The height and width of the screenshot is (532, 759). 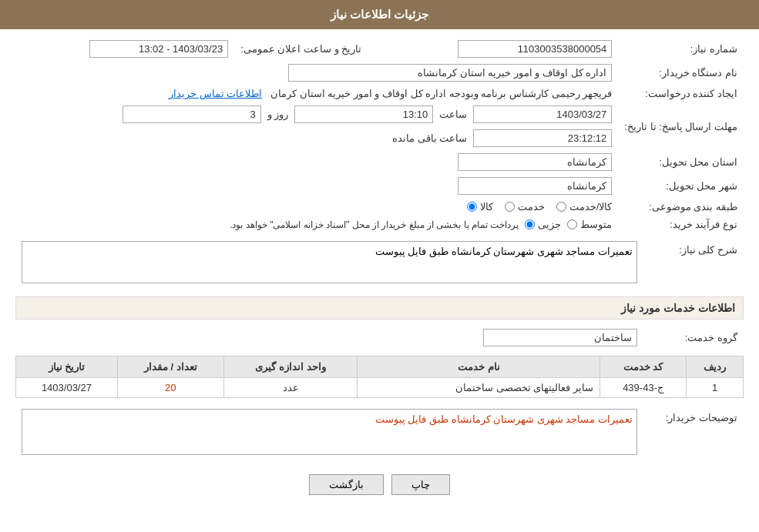 What do you see at coordinates (681, 225) in the screenshot?
I see `purchase-type-label: نوع فرآیند خرید:` at bounding box center [681, 225].